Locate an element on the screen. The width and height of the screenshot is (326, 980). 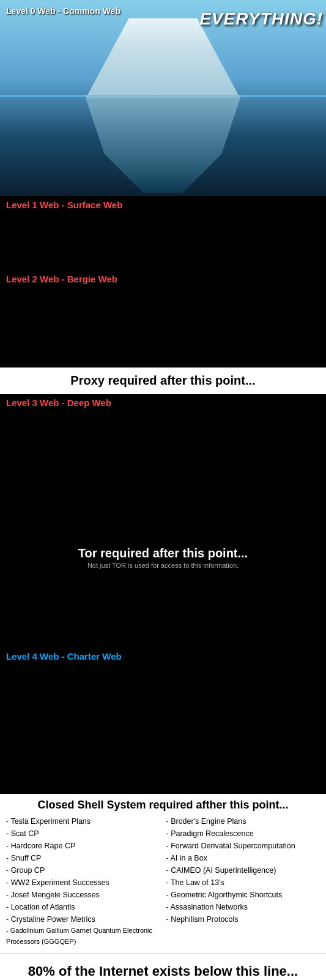
tor-sub-text: Not just TOR is used for access to this … is located at coordinates (163, 565).